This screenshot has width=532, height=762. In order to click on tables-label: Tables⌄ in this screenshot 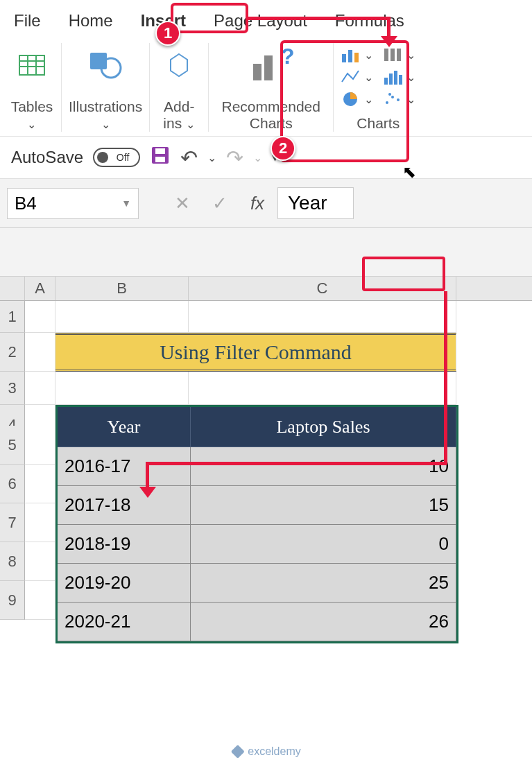, I will do `click(32, 115)`.